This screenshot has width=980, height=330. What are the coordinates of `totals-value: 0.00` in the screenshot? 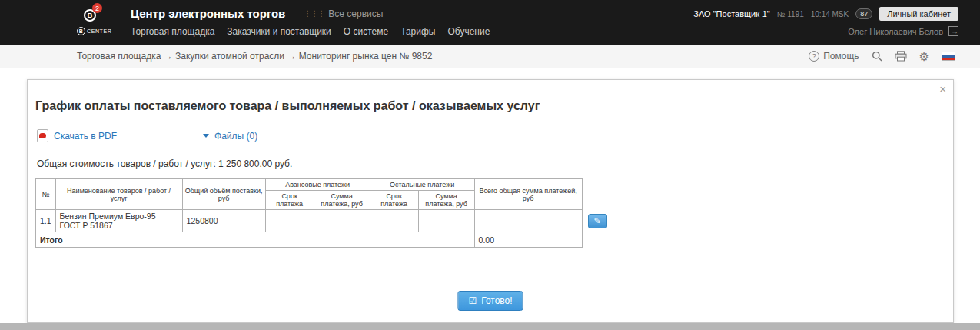 It's located at (528, 240).